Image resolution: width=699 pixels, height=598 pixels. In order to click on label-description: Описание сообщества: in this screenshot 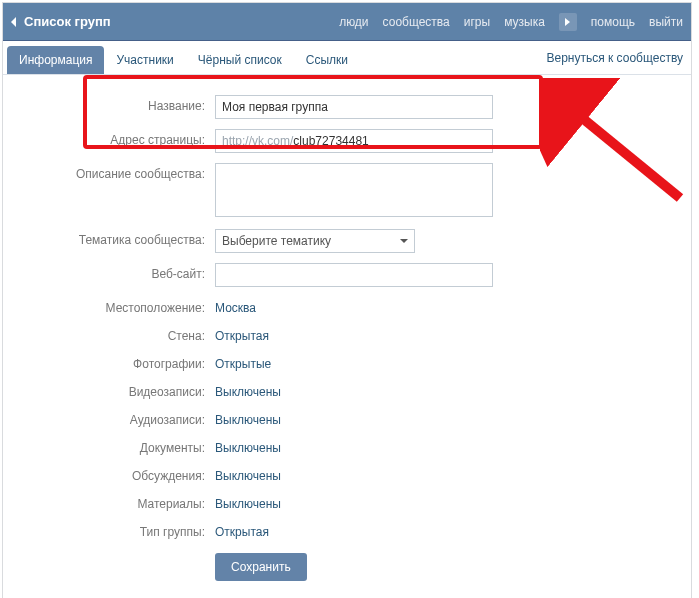, I will do `click(121, 172)`.